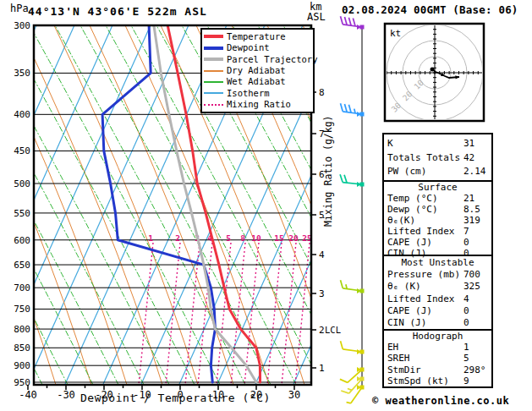 The width and height of the screenshot is (532, 411). I want to click on svg-text: 700, so click(22, 288).